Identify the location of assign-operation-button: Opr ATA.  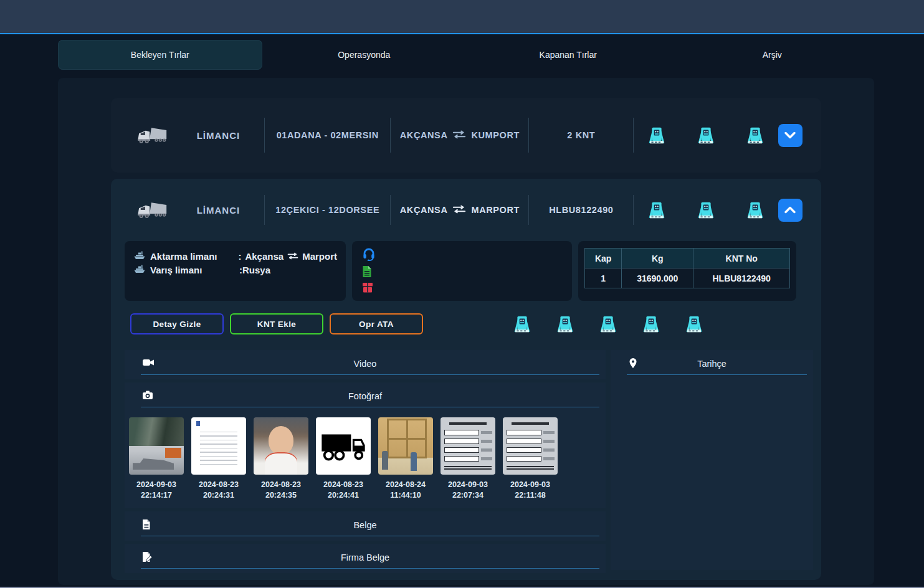
(376, 324).